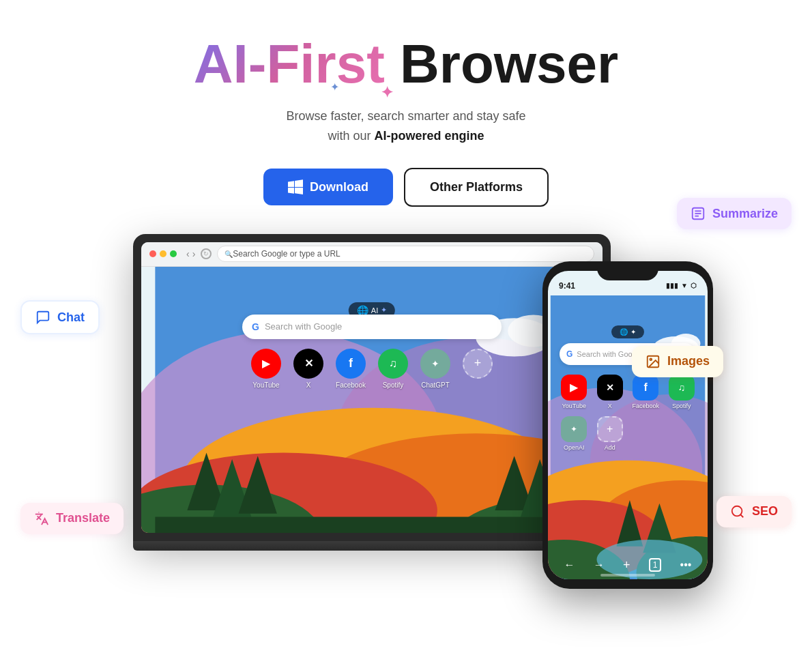  I want to click on phone-app-add: + Add, so click(610, 434).